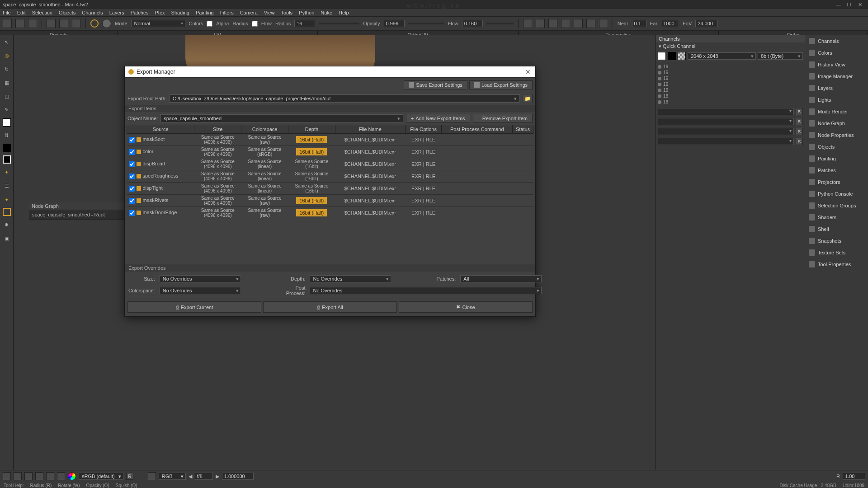 The height and width of the screenshot is (488, 868). Describe the element at coordinates (438, 118) in the screenshot. I see `add-export-item-button: + Add New Export Items` at that location.